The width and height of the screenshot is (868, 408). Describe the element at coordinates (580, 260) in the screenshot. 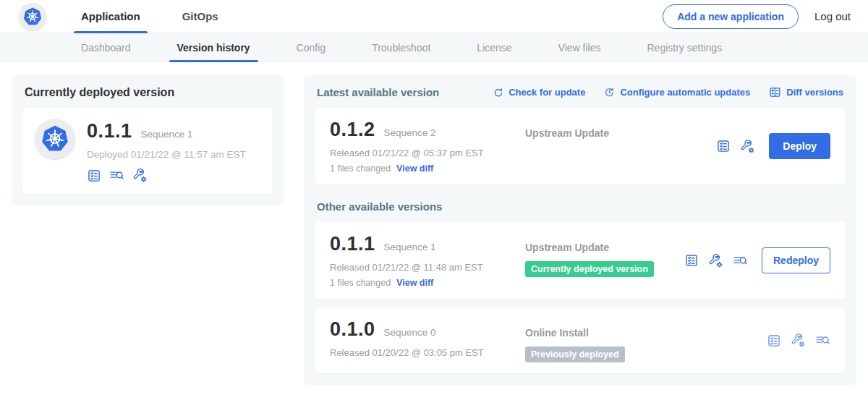

I see `version-row-0-1-1: 0.1.1 Sequence 1 Released 01/21/22 @ 11:…` at that location.